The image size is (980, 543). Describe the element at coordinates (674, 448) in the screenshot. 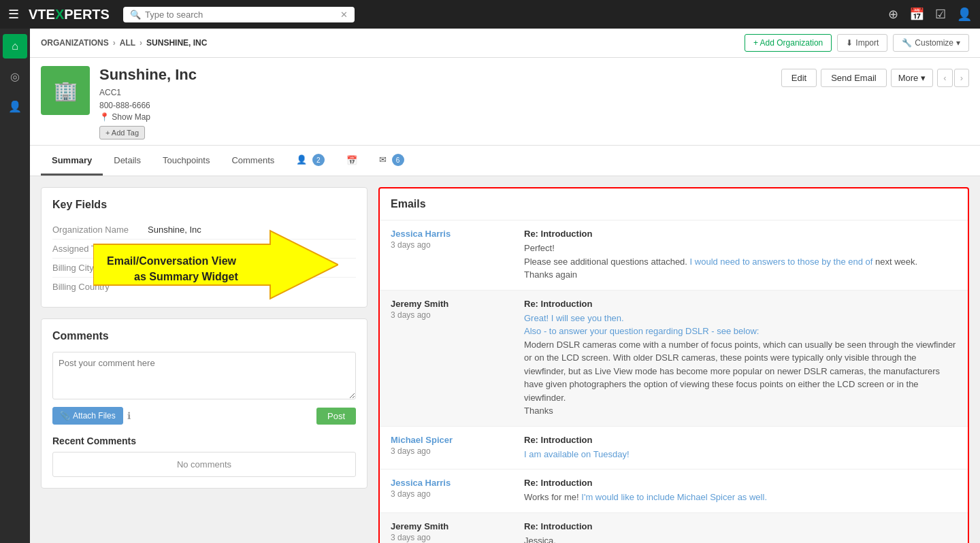

I see `email-thread-3-header: Michael Spicer 3 days ago Re: Introducti…` at that location.